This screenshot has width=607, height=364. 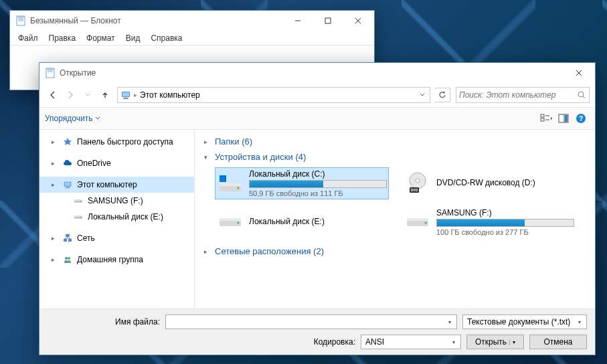 I want to click on preview-pane-button, so click(x=563, y=118).